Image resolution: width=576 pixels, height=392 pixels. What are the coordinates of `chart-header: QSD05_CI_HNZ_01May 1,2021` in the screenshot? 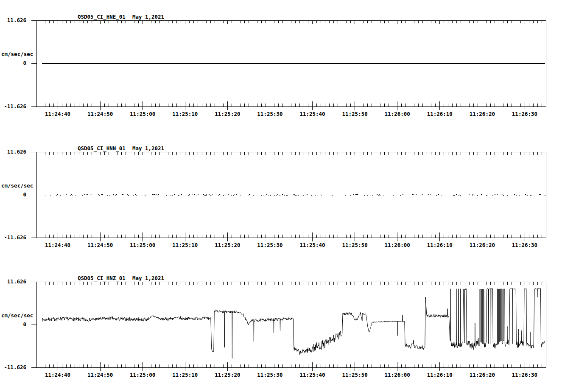 It's located at (121, 278).